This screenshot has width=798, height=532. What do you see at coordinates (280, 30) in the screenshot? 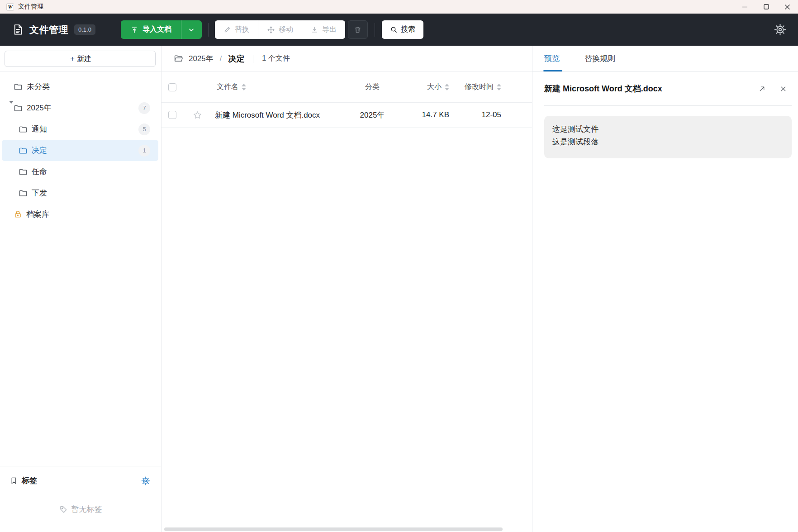
I see `move-button: 移动` at bounding box center [280, 30].